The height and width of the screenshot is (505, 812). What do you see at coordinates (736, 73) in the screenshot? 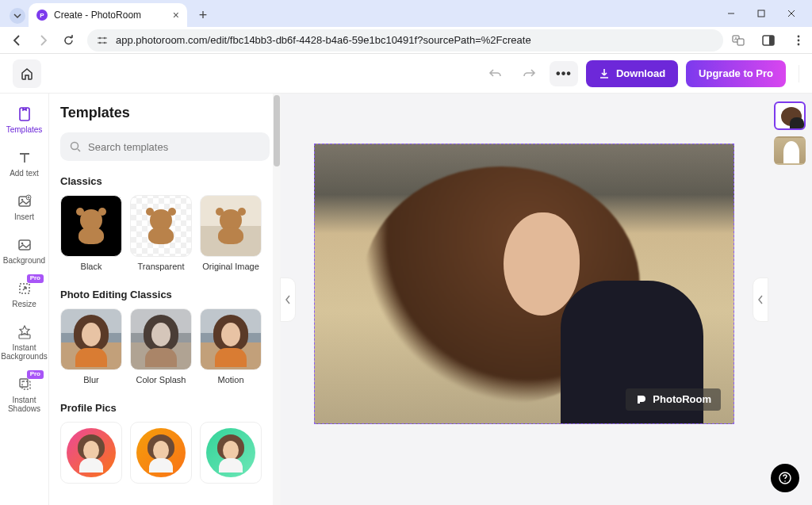
I see `upgrade-label: Upgrade to Pro` at bounding box center [736, 73].